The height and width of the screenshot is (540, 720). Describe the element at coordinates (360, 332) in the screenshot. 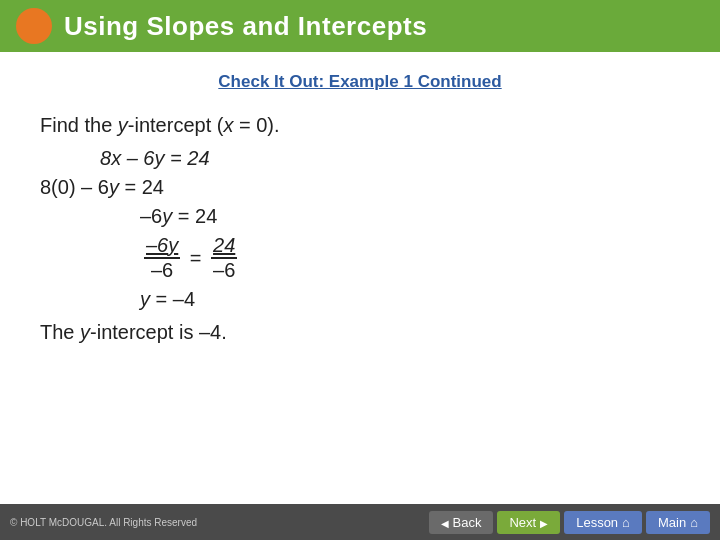

I see `conclusion-text: The y-intercept is –4.` at that location.